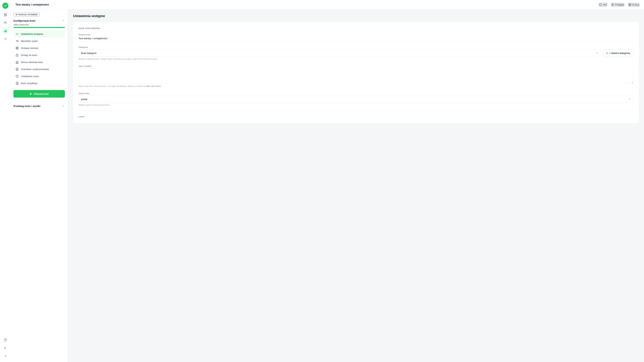 This screenshot has width=644, height=362. I want to click on menu-item-label: Ustawienia wstępne, so click(32, 34).